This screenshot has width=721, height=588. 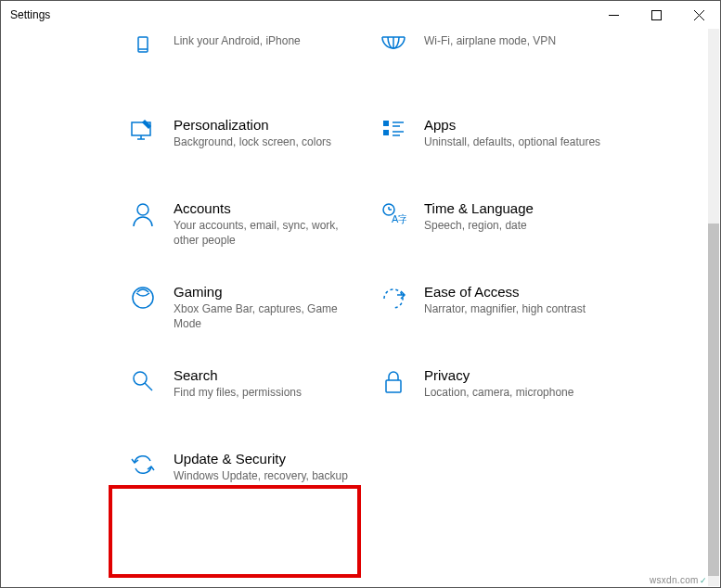 What do you see at coordinates (360, 15) in the screenshot?
I see `titlebar: Settings` at bounding box center [360, 15].